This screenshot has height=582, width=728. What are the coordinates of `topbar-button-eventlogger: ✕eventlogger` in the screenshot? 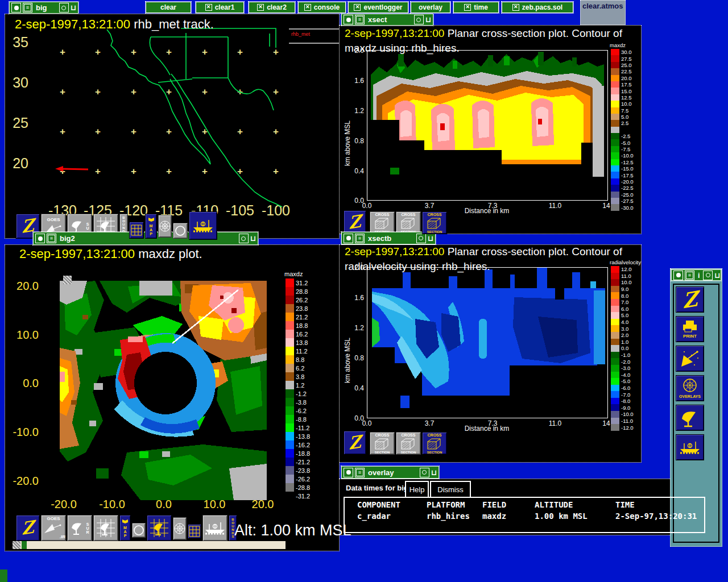 It's located at (378, 7).